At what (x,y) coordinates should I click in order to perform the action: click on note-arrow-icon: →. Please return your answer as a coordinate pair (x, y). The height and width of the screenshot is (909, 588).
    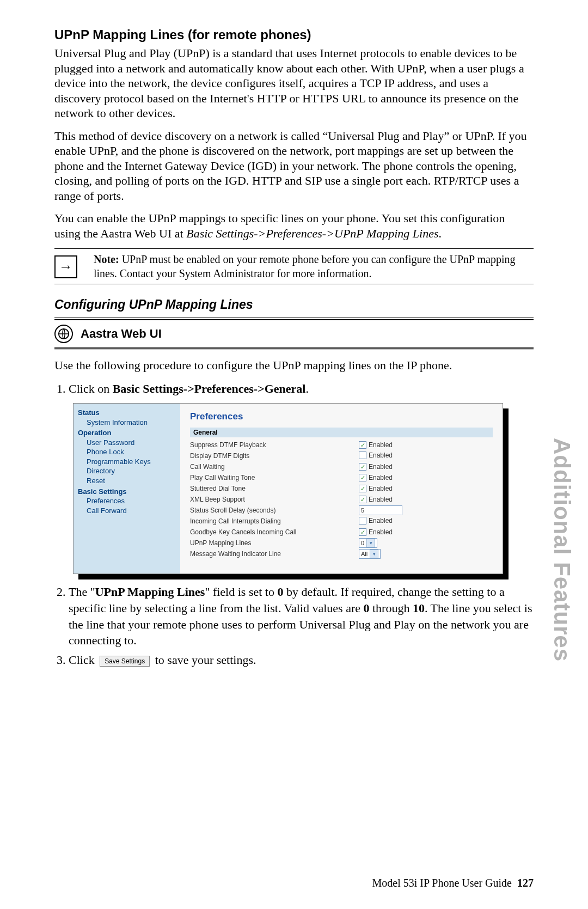
    Looking at the image, I should click on (66, 267).